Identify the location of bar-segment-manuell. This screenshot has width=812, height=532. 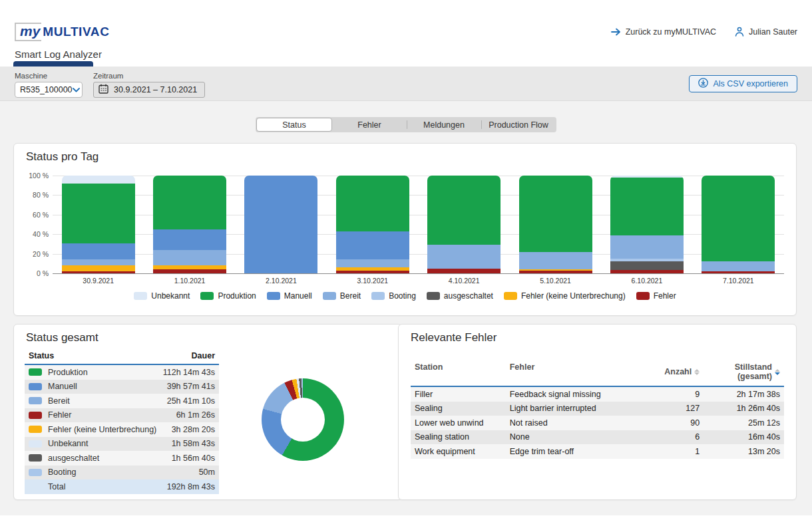
(190, 239).